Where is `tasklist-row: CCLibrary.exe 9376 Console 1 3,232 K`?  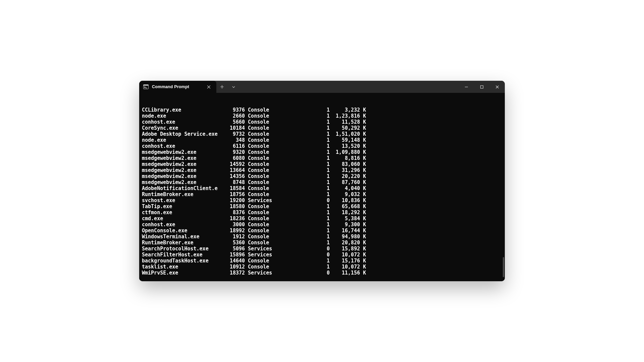 tasklist-row: CCLibrary.exe 9376 Console 1 3,232 K is located at coordinates (322, 110).